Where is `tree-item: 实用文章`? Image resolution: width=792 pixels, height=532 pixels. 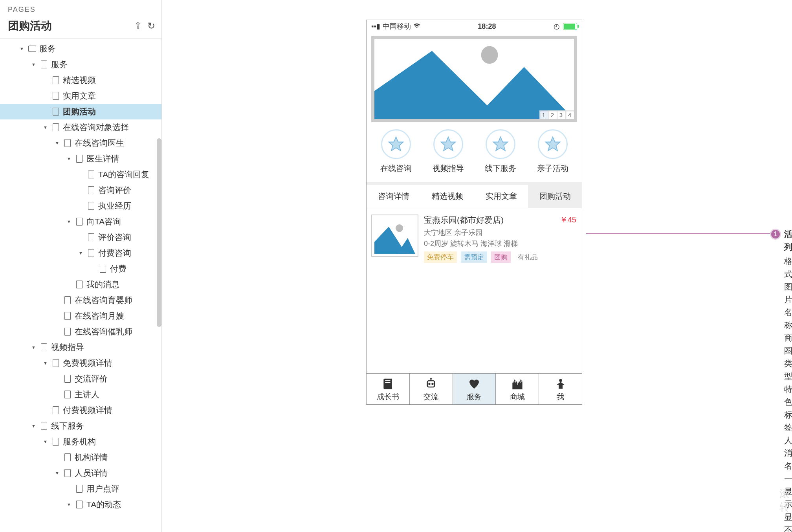
tree-item: 实用文章 is located at coordinates (81, 96).